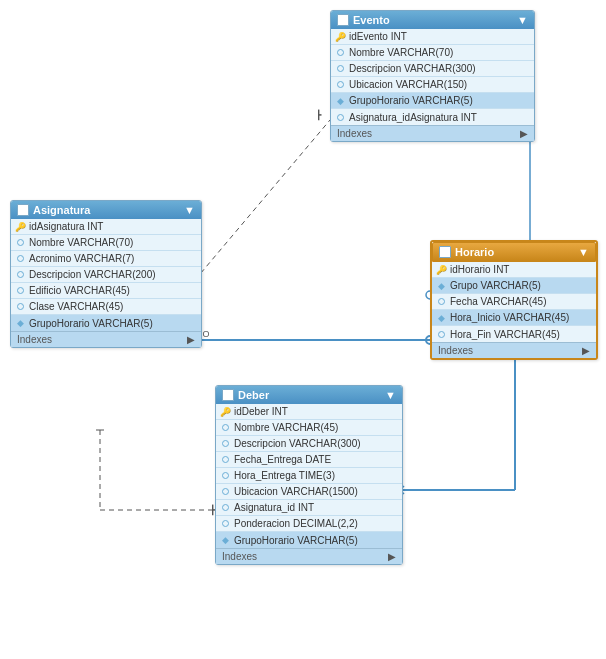 The height and width of the screenshot is (659, 606). What do you see at coordinates (514, 286) in the screenshot?
I see `table-row: ◆ Grupo VARCHAR(5)` at bounding box center [514, 286].